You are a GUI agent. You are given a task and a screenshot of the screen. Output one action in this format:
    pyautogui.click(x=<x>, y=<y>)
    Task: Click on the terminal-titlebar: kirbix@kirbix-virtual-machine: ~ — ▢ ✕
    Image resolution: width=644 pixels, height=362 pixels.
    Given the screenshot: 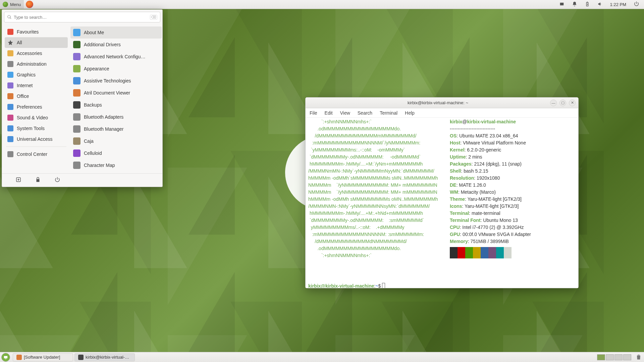 What is the action you would take?
    pyautogui.click(x=442, y=103)
    